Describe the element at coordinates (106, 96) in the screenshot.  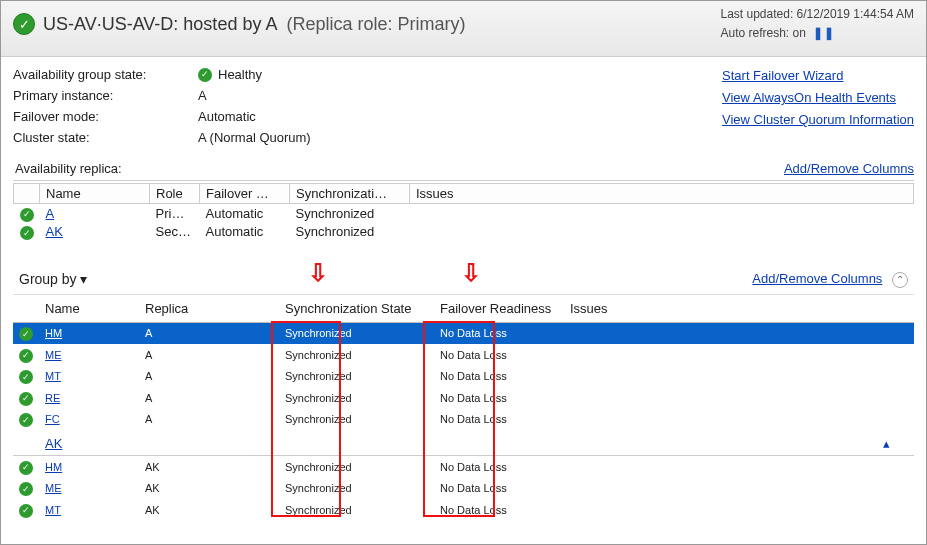
I see `primary-instance-label: Primary instance:` at that location.